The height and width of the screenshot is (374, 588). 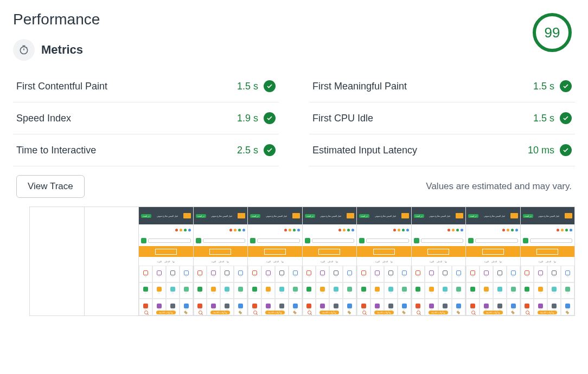 What do you see at coordinates (442, 151) in the screenshot?
I see `metric-row-eil: Estimated Input Latency 10 ms` at bounding box center [442, 151].